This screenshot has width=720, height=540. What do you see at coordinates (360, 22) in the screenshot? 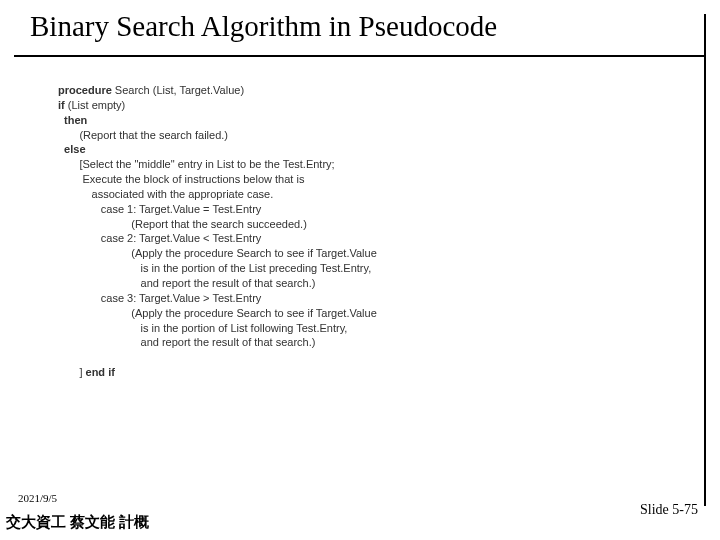
I see `slide-title: Binary Search Algorithm in Pseudocode` at bounding box center [360, 22].